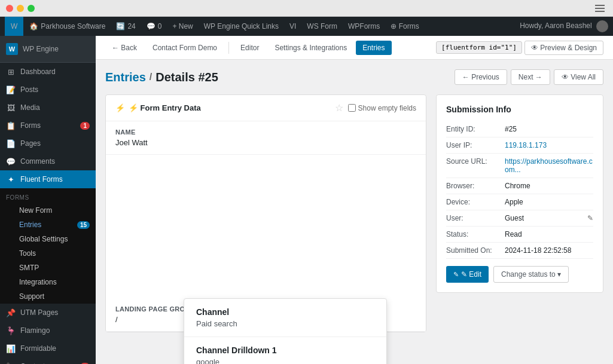 The height and width of the screenshot is (364, 613). What do you see at coordinates (11, 72) in the screenshot?
I see `dashboard-icon: ⊞` at bounding box center [11, 72].